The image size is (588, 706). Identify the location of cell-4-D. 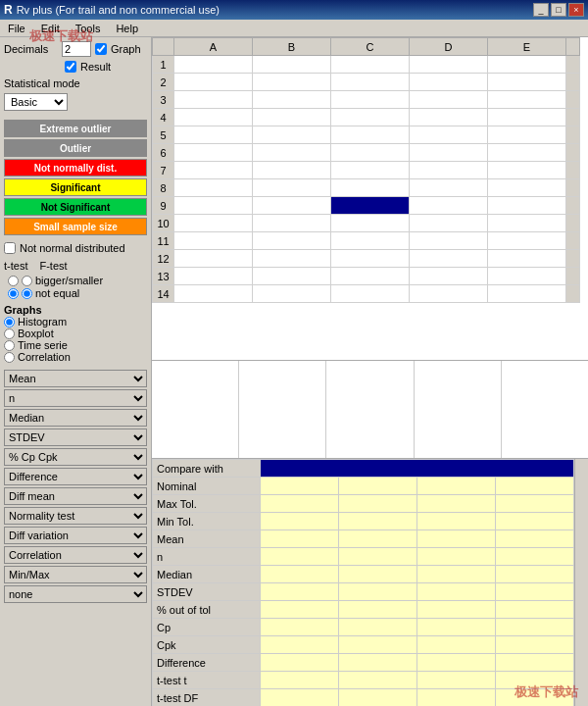
(449, 118).